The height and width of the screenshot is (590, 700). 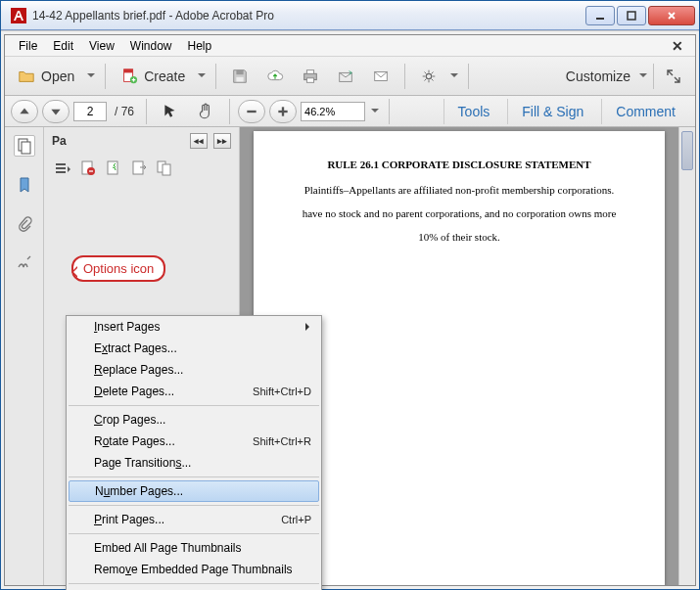 What do you see at coordinates (350, 76) in the screenshot?
I see `main-toolbar: Open Create Customize` at bounding box center [350, 76].